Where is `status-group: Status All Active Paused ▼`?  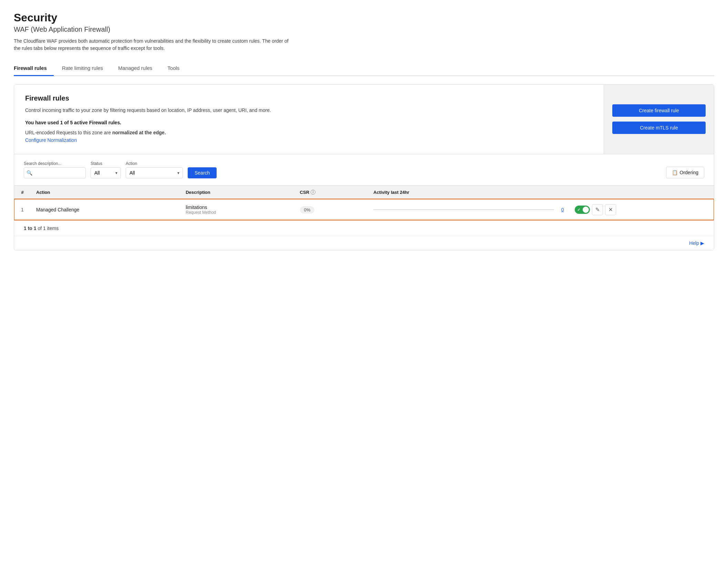
status-group: Status All Active Paused ▼ is located at coordinates (106, 170).